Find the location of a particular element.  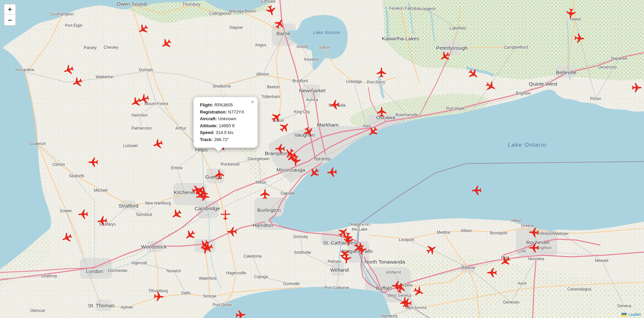

flight-popup: × Flight: RPA3605Registration: N772YXAir… is located at coordinates (225, 122).